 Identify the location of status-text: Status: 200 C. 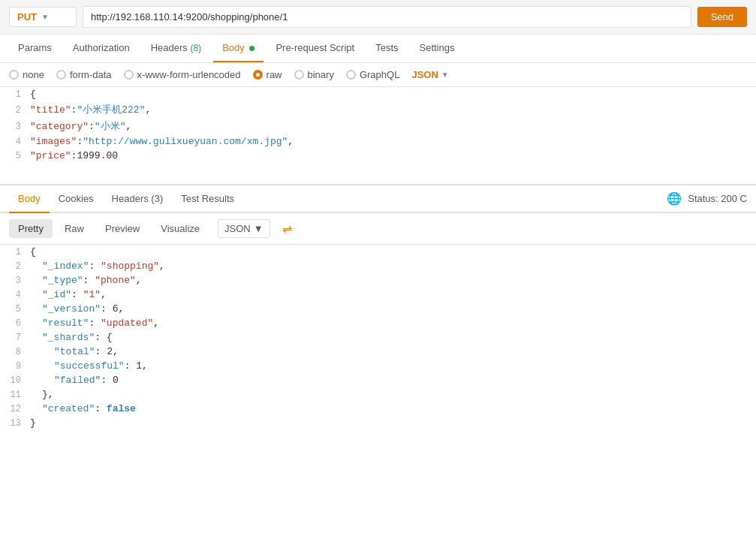
(718, 198).